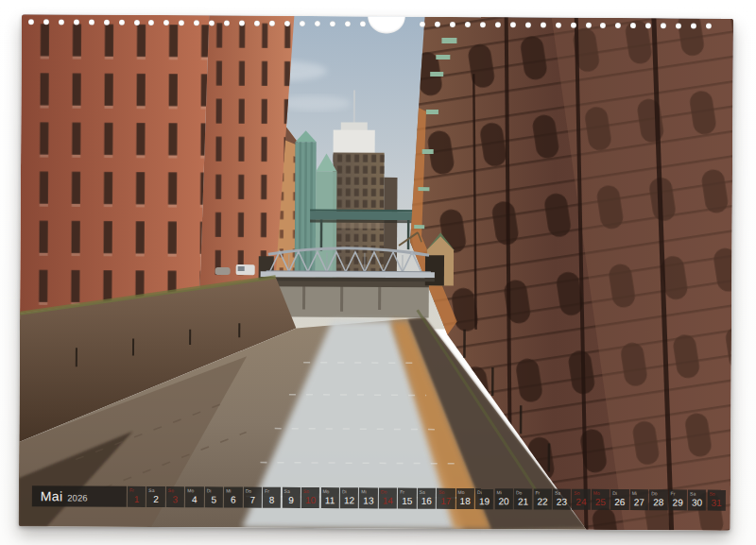 This screenshot has width=756, height=545. Describe the element at coordinates (620, 500) in the screenshot. I see `day-cell: Di26` at that location.